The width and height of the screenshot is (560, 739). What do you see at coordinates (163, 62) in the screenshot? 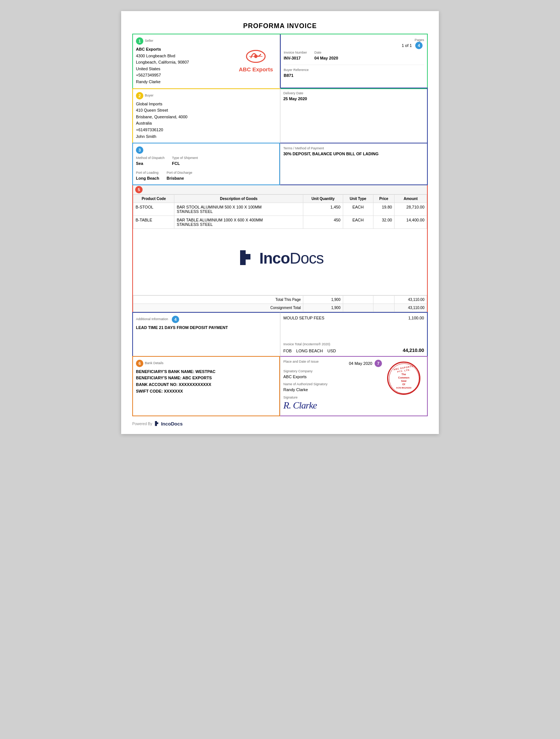
I see `seller-address2: Longbeach, California, 90807` at bounding box center [163, 62].